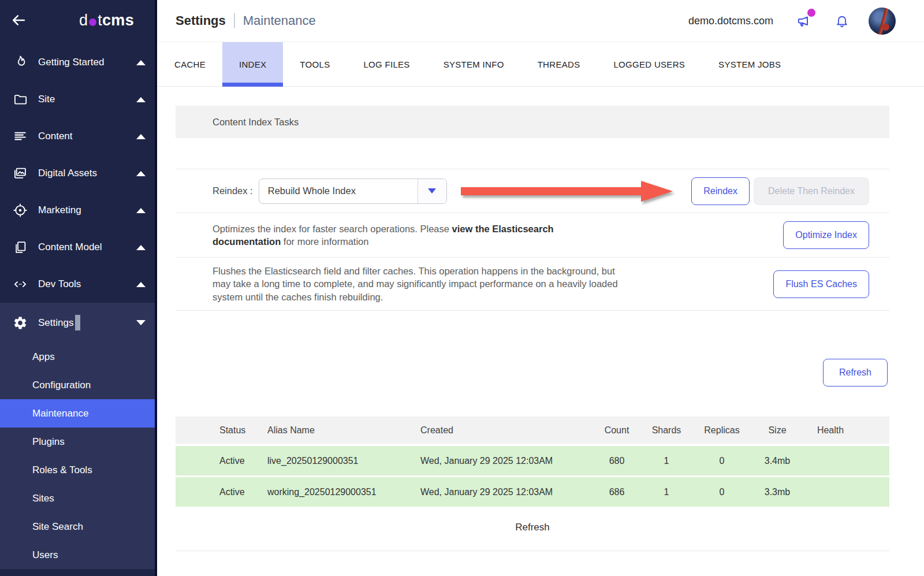 Image resolution: width=924 pixels, height=576 pixels. What do you see at coordinates (100, 21) in the screenshot?
I see `logo-text: t` at bounding box center [100, 21].